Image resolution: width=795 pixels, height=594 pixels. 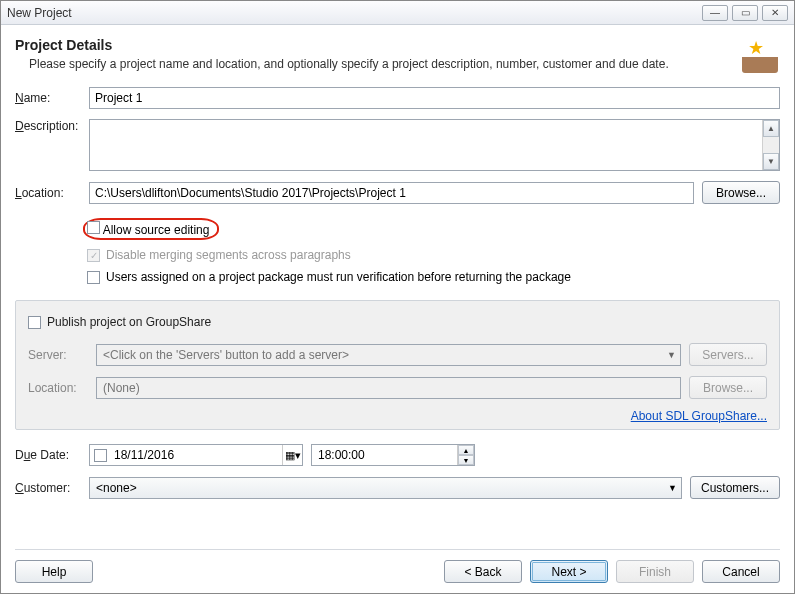 I want to click on location-label: Location:, so click(x=48, y=193).